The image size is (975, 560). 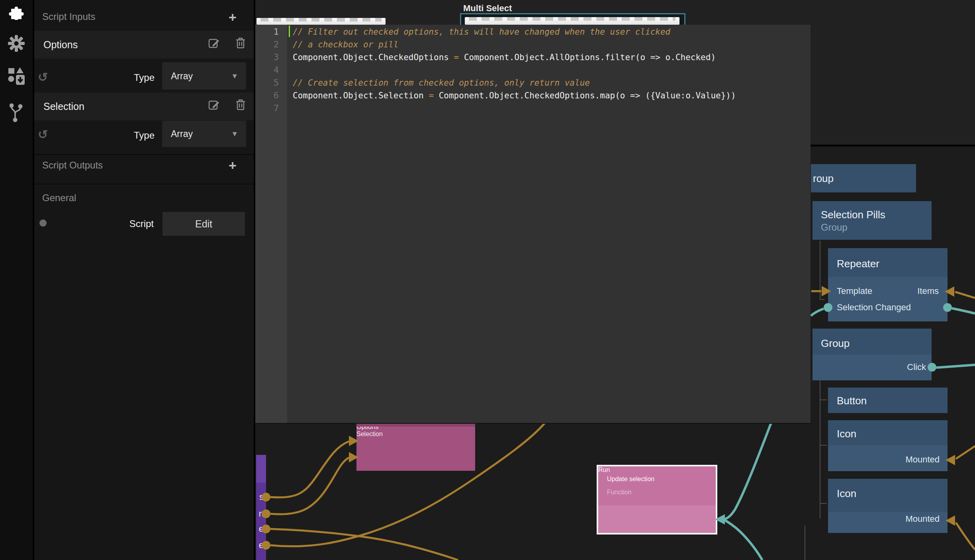 I want to click on section-title-script-outputs: Script Outputs, so click(x=72, y=165).